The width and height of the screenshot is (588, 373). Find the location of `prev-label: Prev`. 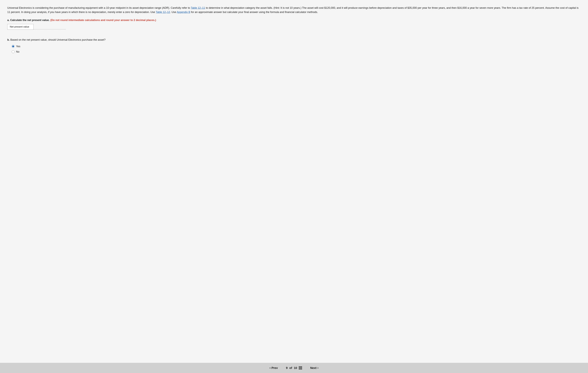

prev-label: Prev is located at coordinates (275, 368).